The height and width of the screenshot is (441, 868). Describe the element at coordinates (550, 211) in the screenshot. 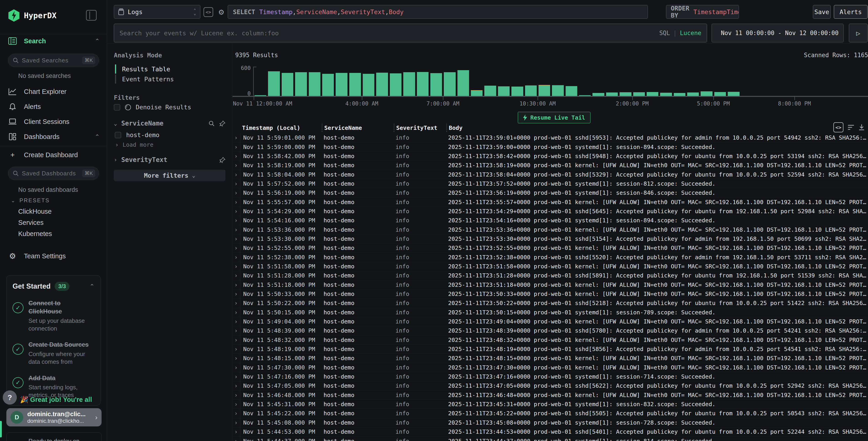

I see `table-row: › Nov 11 5:54:29.000 PM host-demo info 2…` at that location.